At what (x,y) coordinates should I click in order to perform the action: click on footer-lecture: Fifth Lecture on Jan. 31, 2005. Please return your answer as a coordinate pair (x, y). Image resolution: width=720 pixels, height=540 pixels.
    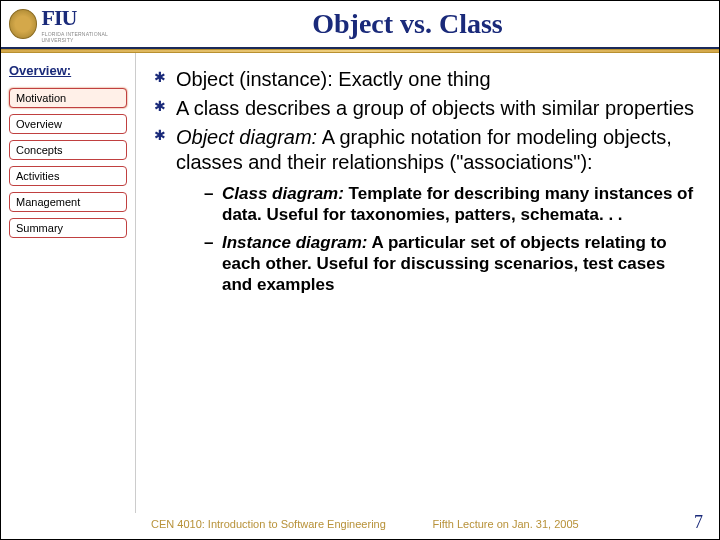
    Looking at the image, I should click on (534, 524).